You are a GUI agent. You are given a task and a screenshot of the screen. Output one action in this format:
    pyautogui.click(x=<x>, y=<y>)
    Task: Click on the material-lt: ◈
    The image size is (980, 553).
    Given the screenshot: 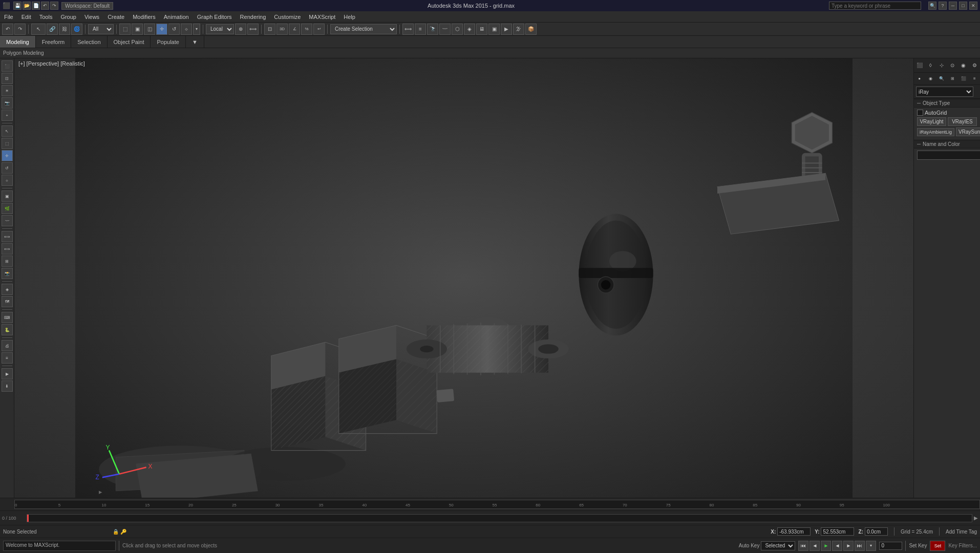 What is the action you would take?
    pyautogui.click(x=7, y=289)
    